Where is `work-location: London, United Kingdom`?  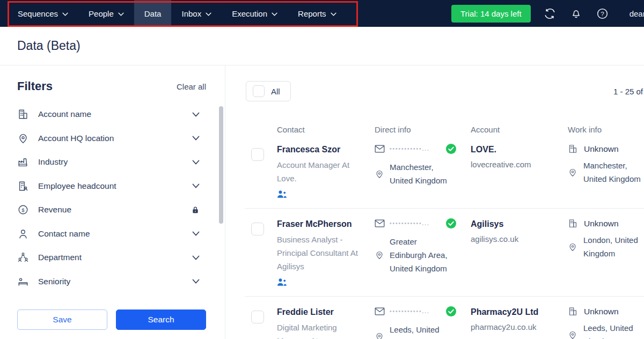 work-location: London, United Kingdom is located at coordinates (614, 247).